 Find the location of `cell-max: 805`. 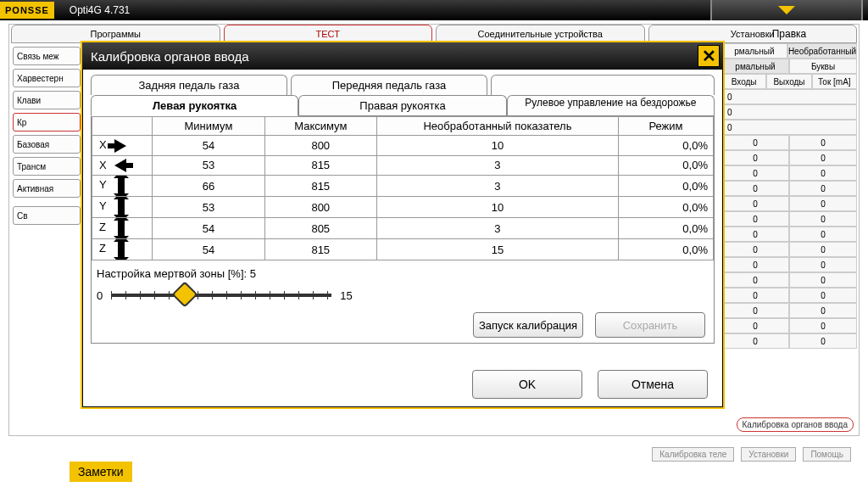

cell-max: 805 is located at coordinates (320, 229).